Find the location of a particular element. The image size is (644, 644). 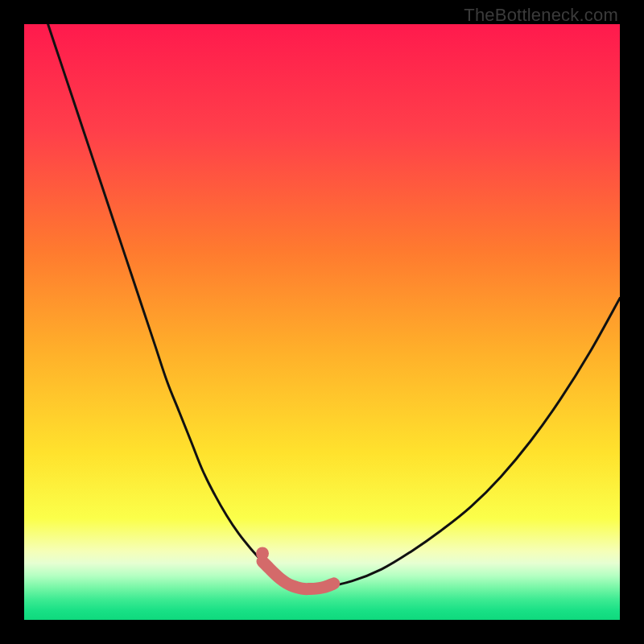

watermark-text: TheBottleneck.com is located at coordinates (541, 15).